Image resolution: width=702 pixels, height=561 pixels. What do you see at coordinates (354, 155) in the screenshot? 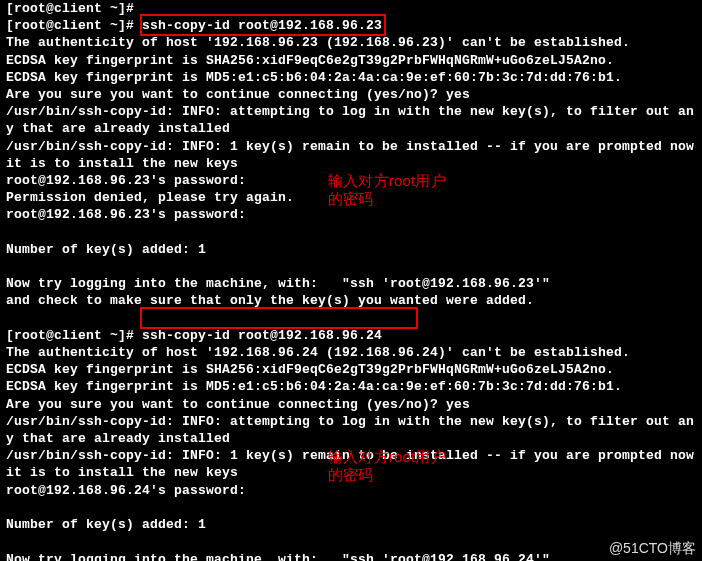
I see `terminal-line: /usr/bin/ssh-copy-id: INFO: 1 key(s) rem…` at bounding box center [354, 155].